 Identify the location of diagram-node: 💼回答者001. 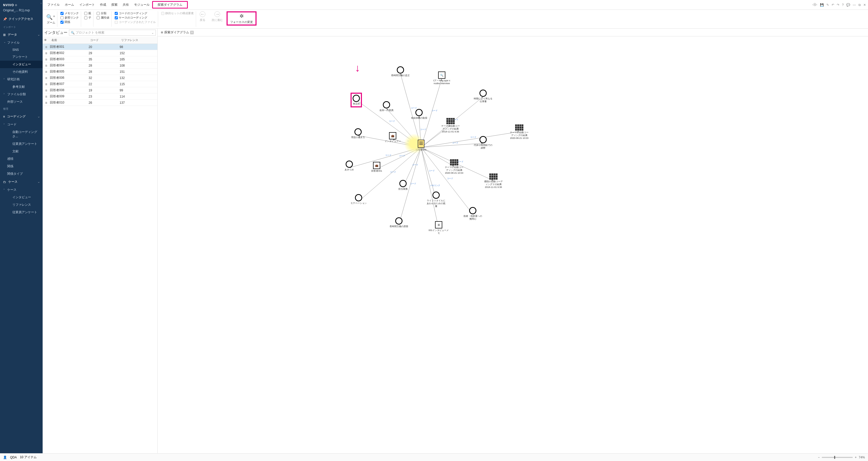
(377, 167).